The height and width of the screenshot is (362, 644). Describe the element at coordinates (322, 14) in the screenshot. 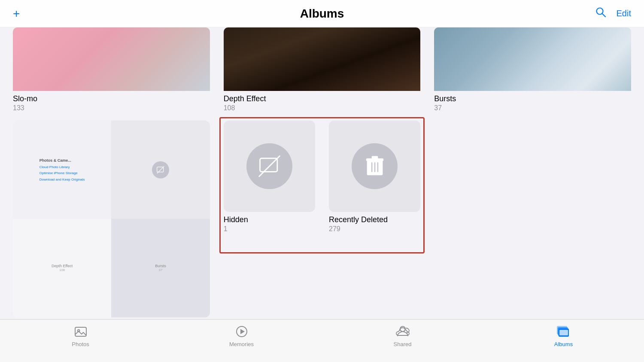

I see `header: + Albums Edit` at that location.